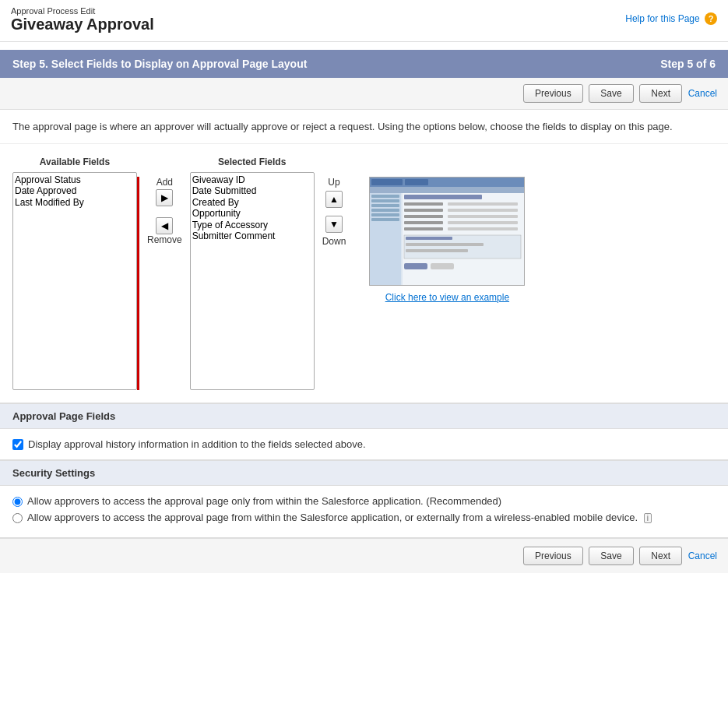 This screenshot has width=728, height=728. Describe the element at coordinates (75, 162) in the screenshot. I see `available-fields-label: Available Fields` at that location.